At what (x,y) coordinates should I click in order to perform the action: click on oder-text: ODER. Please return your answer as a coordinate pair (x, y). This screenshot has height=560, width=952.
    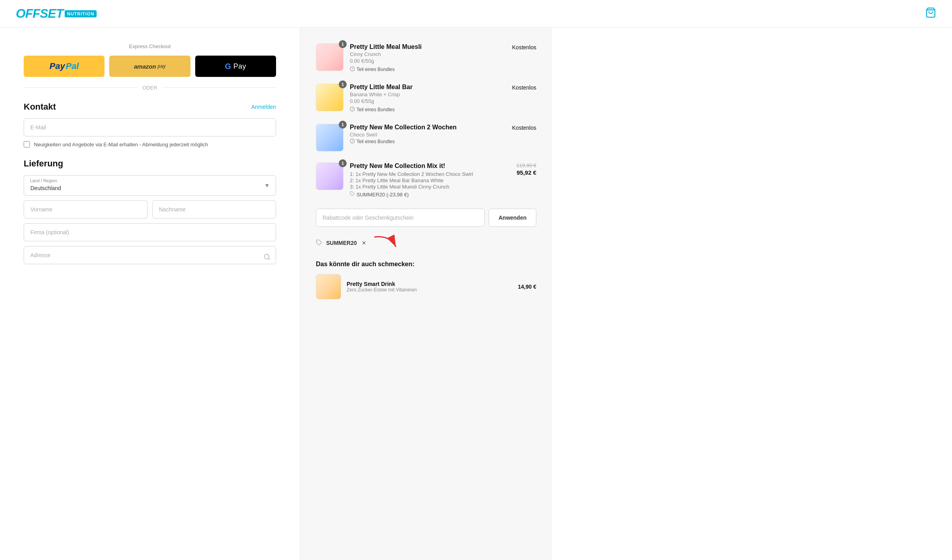
    Looking at the image, I should click on (150, 88).